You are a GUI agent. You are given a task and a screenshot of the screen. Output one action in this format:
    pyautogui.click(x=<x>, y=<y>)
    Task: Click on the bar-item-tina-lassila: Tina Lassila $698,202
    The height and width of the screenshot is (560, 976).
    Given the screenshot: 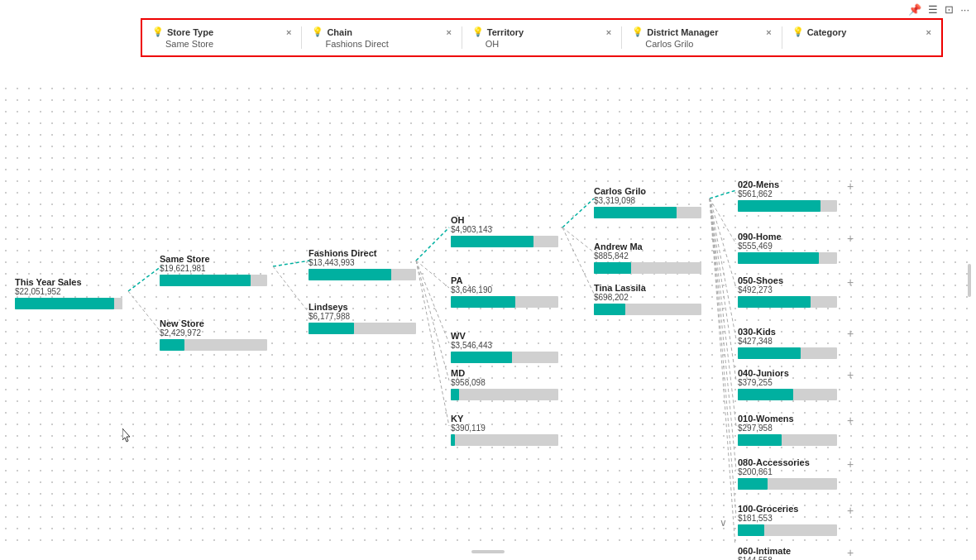 What is the action you would take?
    pyautogui.click(x=648, y=299)
    